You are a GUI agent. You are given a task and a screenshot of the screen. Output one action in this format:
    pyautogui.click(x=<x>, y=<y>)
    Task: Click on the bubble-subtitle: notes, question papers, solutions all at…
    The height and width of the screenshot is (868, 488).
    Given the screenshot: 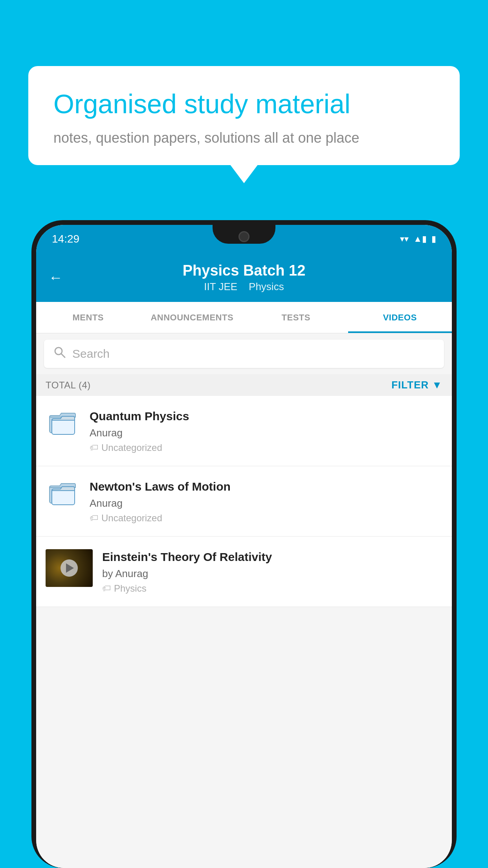 What is the action you would take?
    pyautogui.click(x=244, y=138)
    